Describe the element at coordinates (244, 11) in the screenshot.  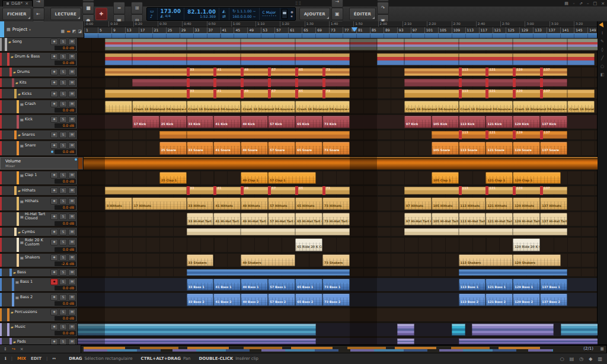
I see `loop-start: 1.1.1.00` at that location.